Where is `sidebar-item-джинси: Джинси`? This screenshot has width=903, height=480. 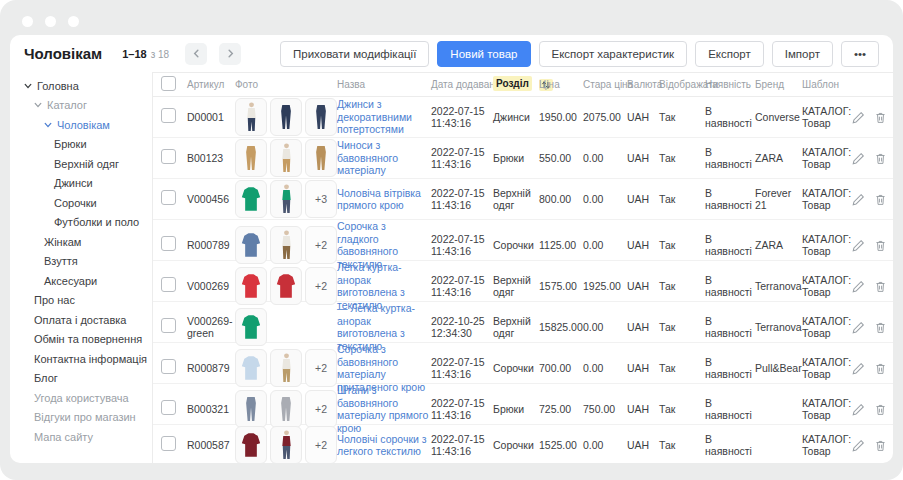 sidebar-item-джинси: Джинси is located at coordinates (81, 184).